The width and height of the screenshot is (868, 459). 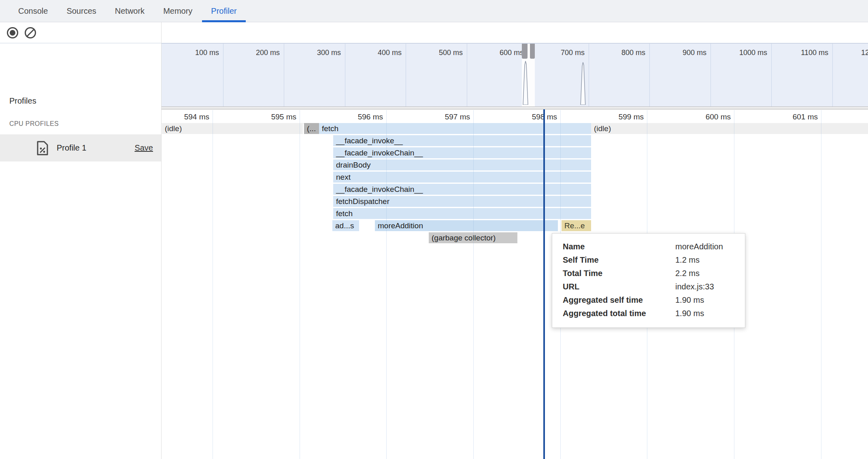 I want to click on flame-bar-drainbody: drainBody, so click(x=462, y=165).